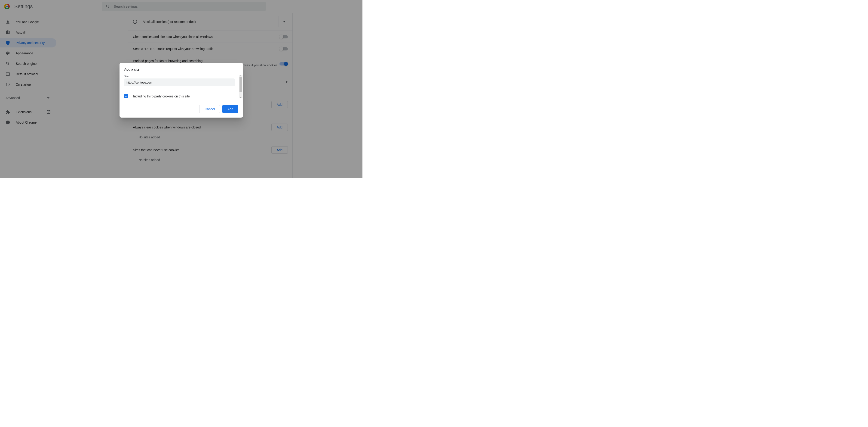 This screenshot has height=427, width=868. What do you see at coordinates (181, 109) in the screenshot?
I see `dialog-actions: Cancel Add` at bounding box center [181, 109].